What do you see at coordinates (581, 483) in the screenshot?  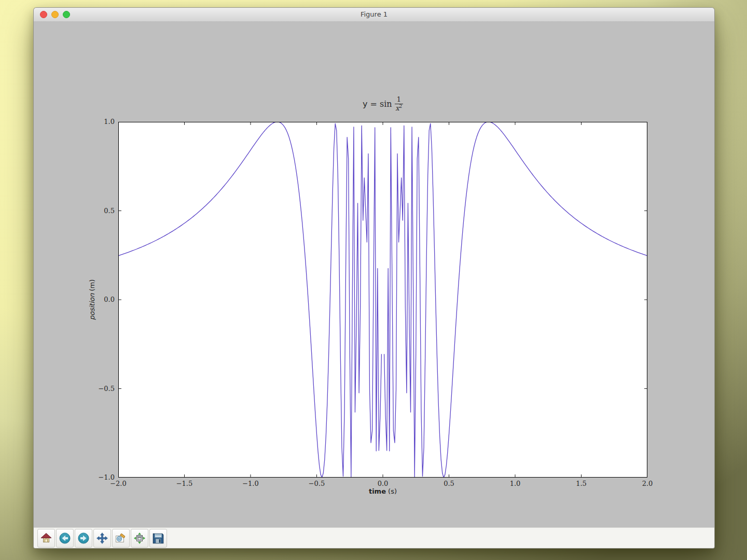 I see `x-tick-label: 1.5` at bounding box center [581, 483].